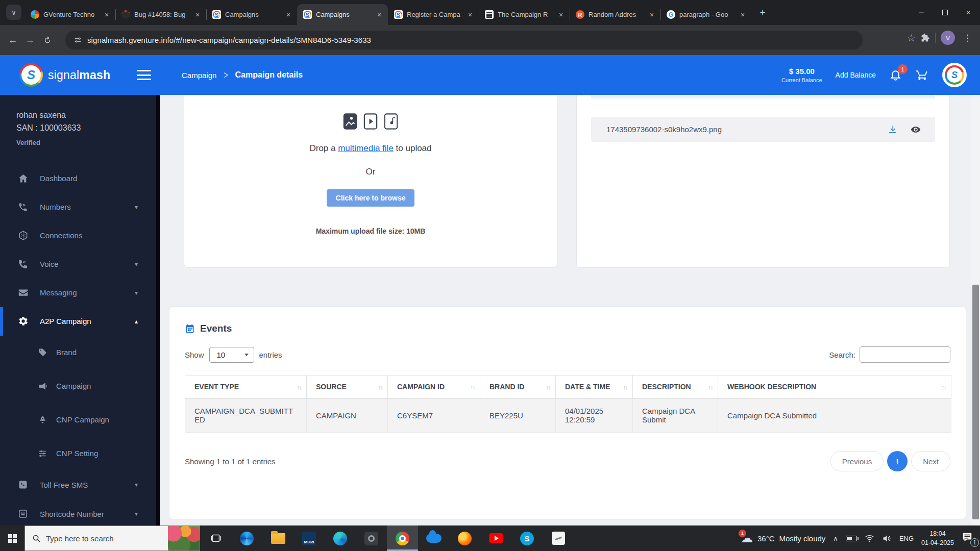  What do you see at coordinates (402, 538) in the screenshot?
I see `taskbar-app-chrome` at bounding box center [402, 538].